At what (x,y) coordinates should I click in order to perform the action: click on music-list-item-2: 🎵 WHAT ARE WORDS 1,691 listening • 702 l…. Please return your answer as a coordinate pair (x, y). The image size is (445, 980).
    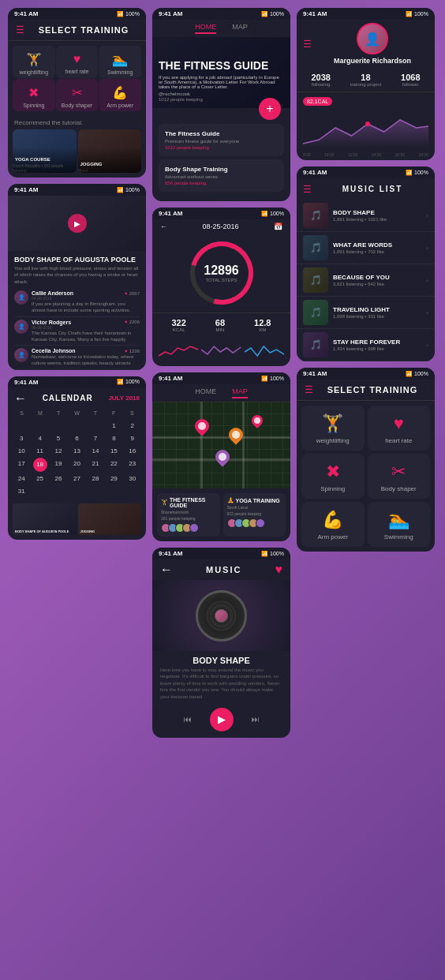
    Looking at the image, I should click on (366, 248).